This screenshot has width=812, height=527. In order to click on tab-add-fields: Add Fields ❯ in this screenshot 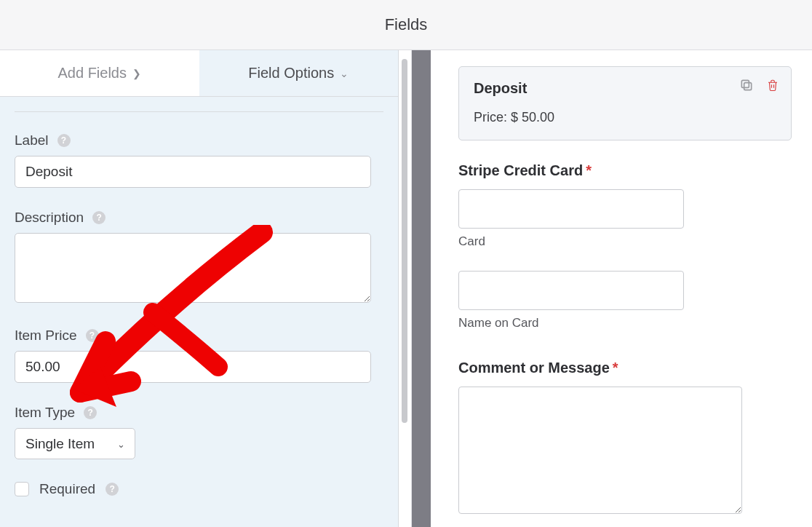, I will do `click(100, 74)`.